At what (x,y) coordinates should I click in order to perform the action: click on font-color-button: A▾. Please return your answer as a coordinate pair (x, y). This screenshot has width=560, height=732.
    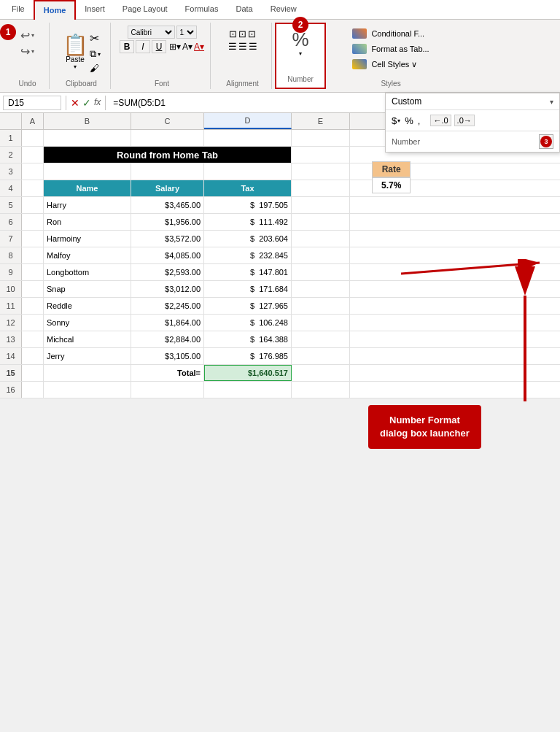
    Looking at the image, I should click on (199, 47).